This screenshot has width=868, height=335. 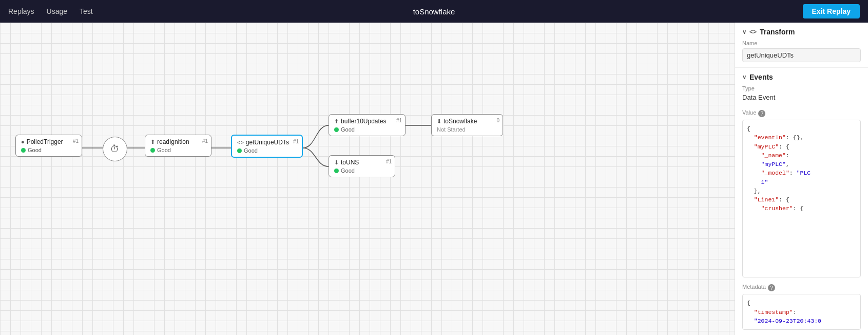 What do you see at coordinates (153, 150) in the screenshot?
I see `status-dot-readignition` at bounding box center [153, 150].